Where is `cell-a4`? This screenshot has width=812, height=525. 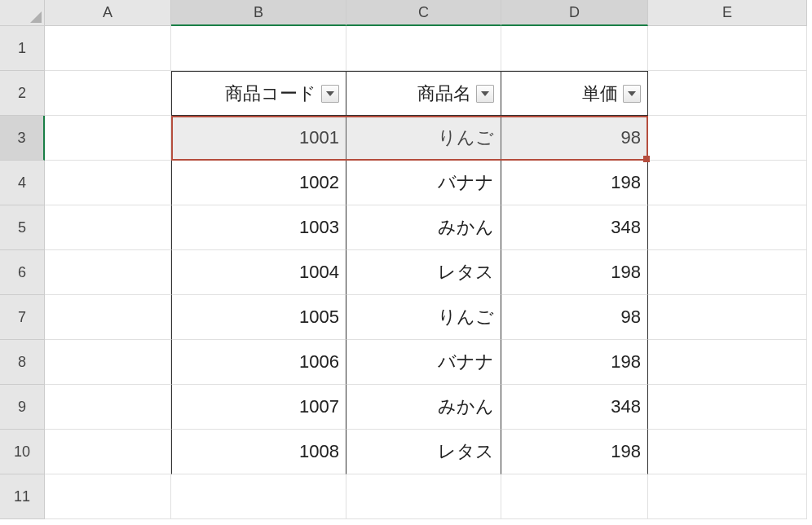 cell-a4 is located at coordinates (108, 183).